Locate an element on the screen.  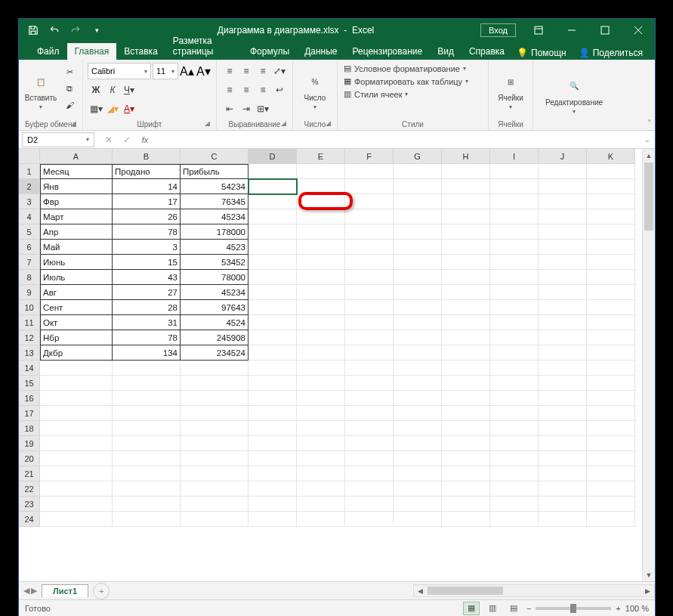
cell: Март is located at coordinates (76, 217).